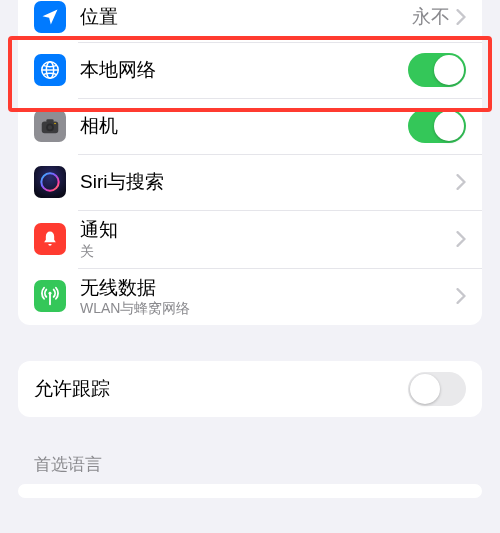 This screenshot has height=533, width=500. What do you see at coordinates (431, 17) in the screenshot?
I see `row-detail: 永不` at bounding box center [431, 17].